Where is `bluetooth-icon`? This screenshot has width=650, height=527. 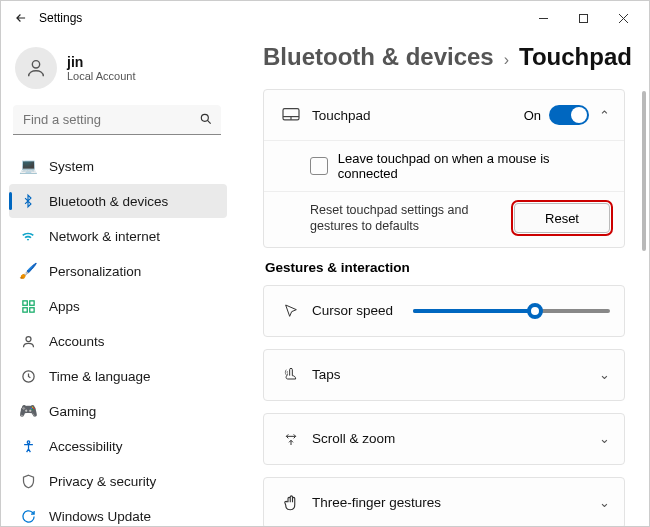 bluetooth-icon is located at coordinates (28, 201).